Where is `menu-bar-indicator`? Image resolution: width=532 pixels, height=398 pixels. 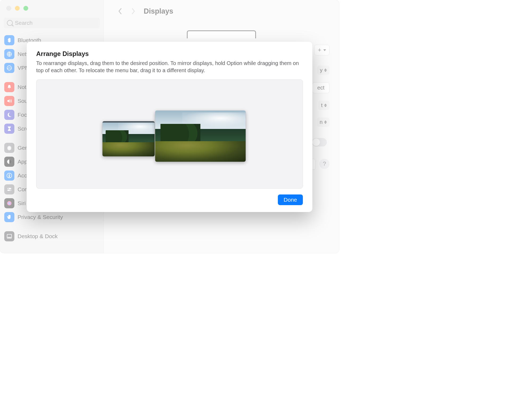
menu-bar-indicator is located at coordinates (129, 122).